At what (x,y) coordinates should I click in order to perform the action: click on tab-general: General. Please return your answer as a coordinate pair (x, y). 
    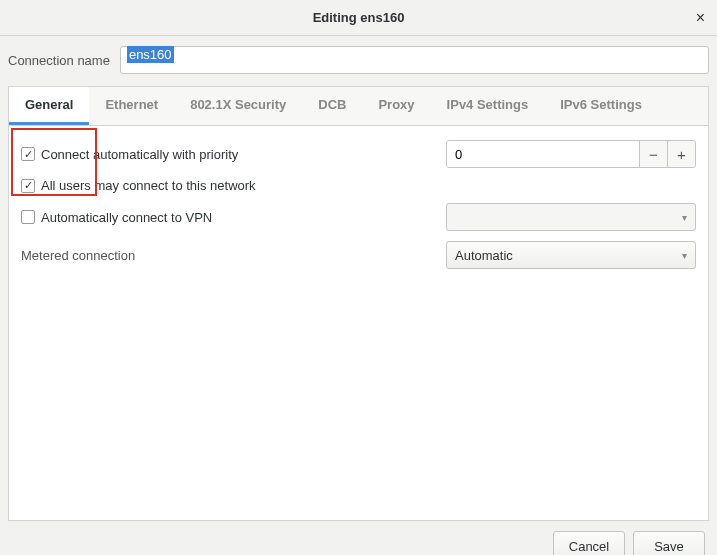
    Looking at the image, I should click on (49, 106).